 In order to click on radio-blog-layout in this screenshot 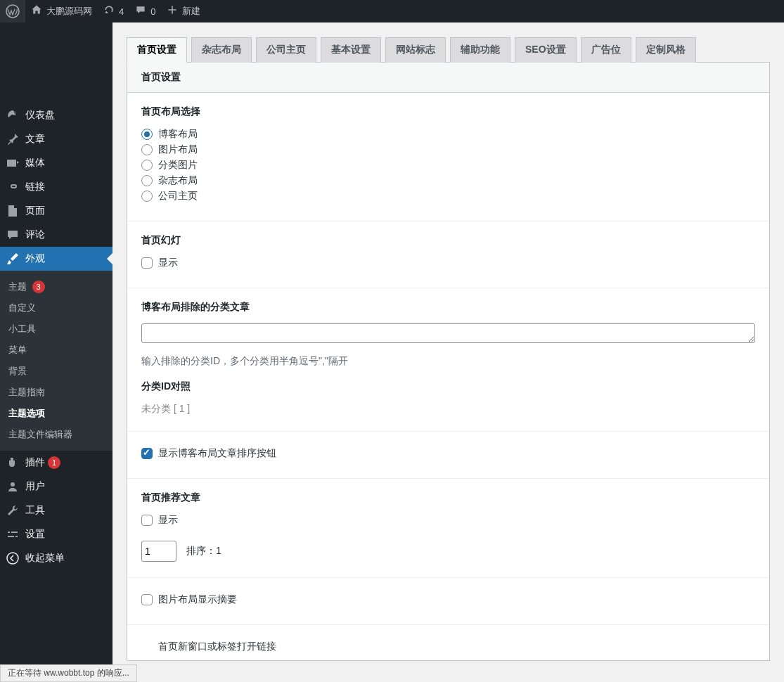, I will do `click(147, 134)`.